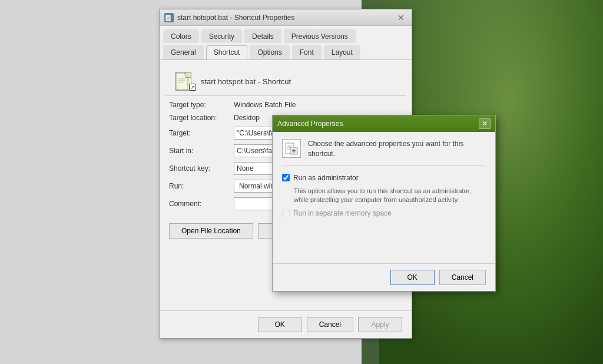  What do you see at coordinates (412, 277) in the screenshot?
I see `dialog-ok-button: OK` at bounding box center [412, 277].